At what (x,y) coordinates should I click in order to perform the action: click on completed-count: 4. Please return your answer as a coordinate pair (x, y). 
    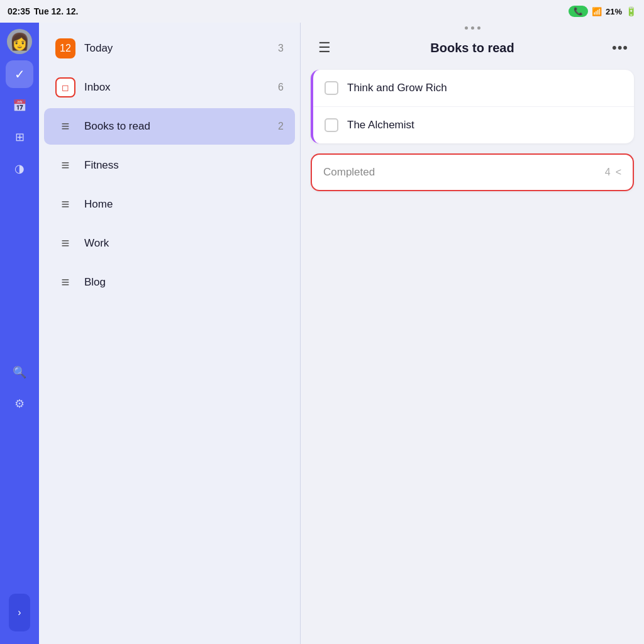
    Looking at the image, I should click on (608, 172).